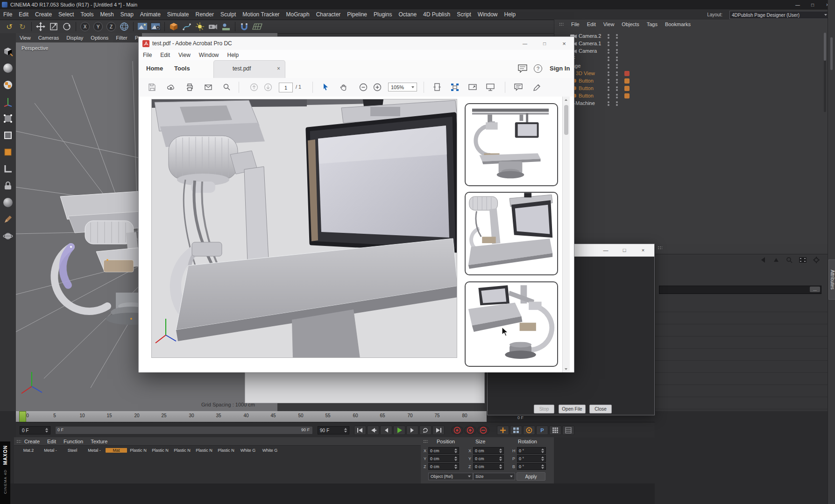  I want to click on menu-character: Character, so click(329, 14).